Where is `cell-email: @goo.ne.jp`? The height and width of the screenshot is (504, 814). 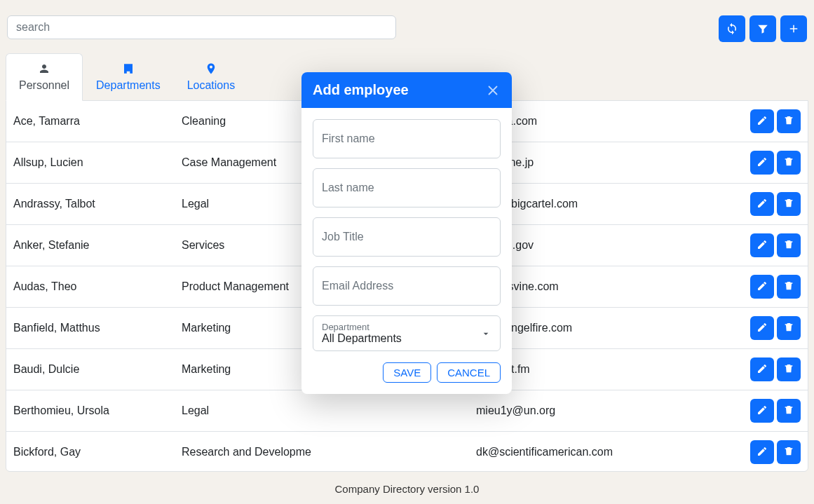
cell-email: @goo.ne.jp is located at coordinates (609, 163).